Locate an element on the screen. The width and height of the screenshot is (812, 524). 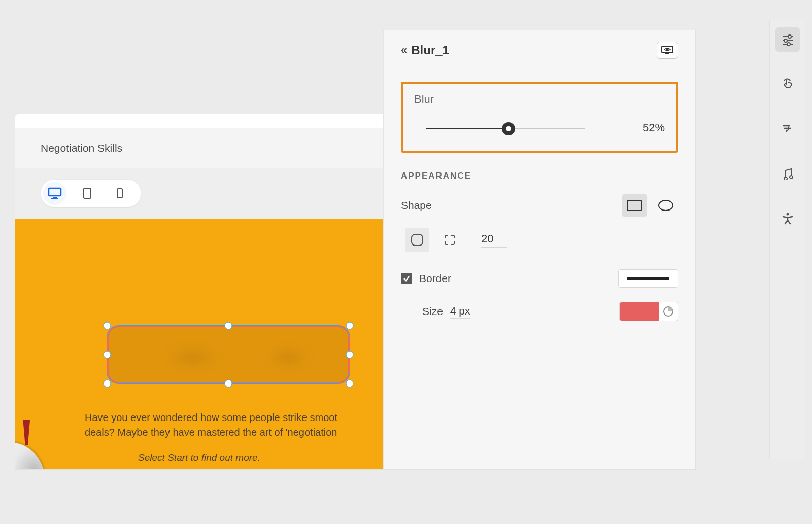
blur-slider-fill is located at coordinates (467, 129).